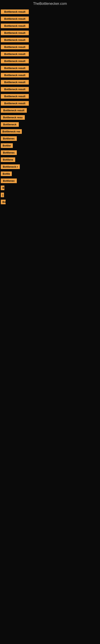 The width and height of the screenshot is (100, 644). Describe the element at coordinates (10, 124) in the screenshot. I see `bottleneck-result-button-16: Bottleneck` at that location.